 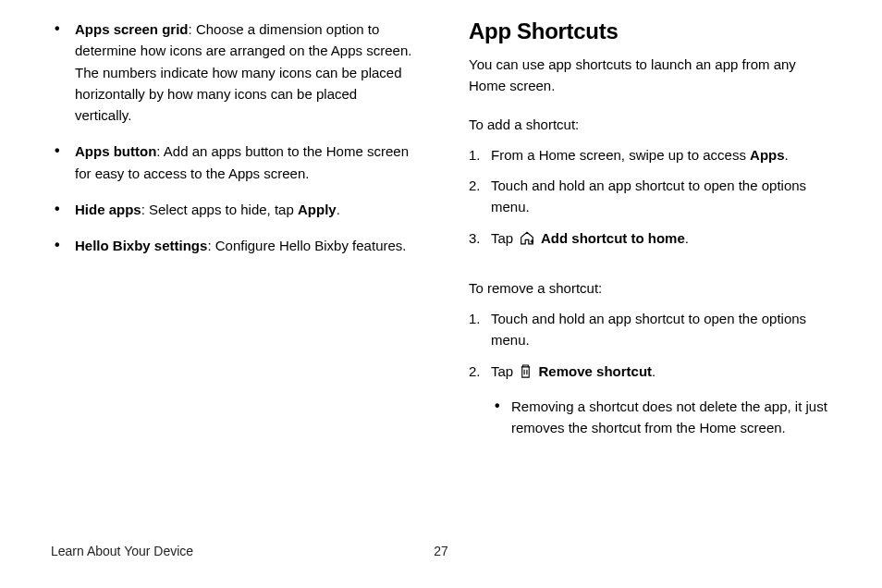 I want to click on desc: : Select apps to hide, tap, so click(x=220, y=209).